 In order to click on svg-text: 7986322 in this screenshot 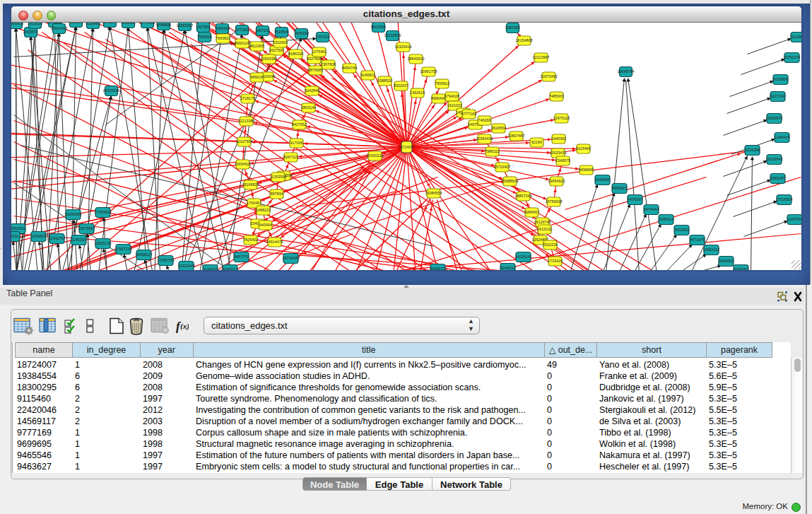, I will do `click(492, 151)`.